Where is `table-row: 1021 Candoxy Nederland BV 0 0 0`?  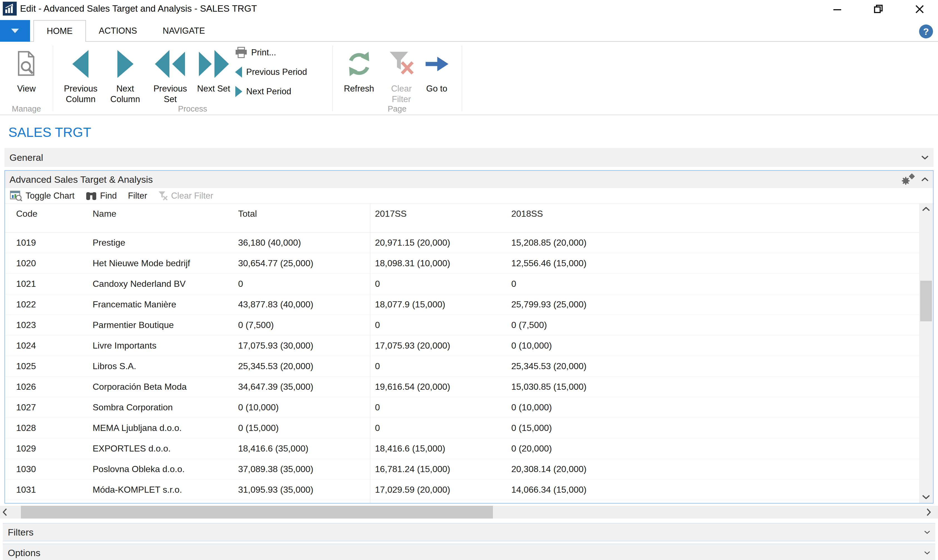
table-row: 1021 Candoxy Nederland BV 0 0 0 is located at coordinates (469, 284).